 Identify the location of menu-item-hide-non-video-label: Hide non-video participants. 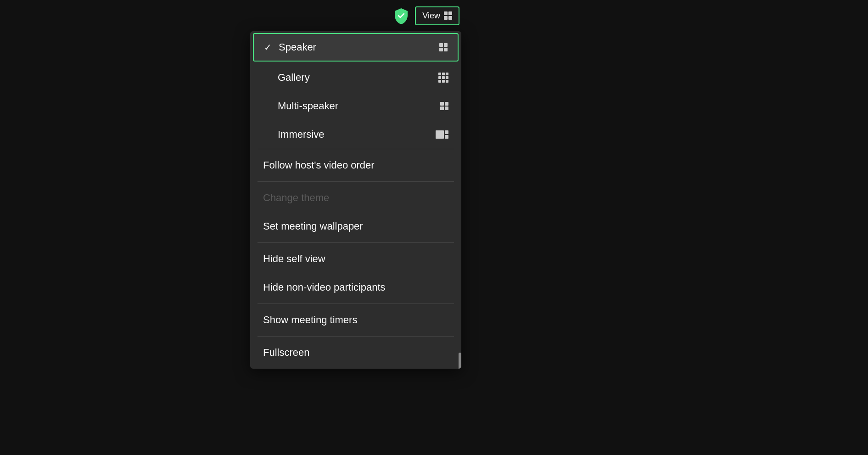
(324, 287).